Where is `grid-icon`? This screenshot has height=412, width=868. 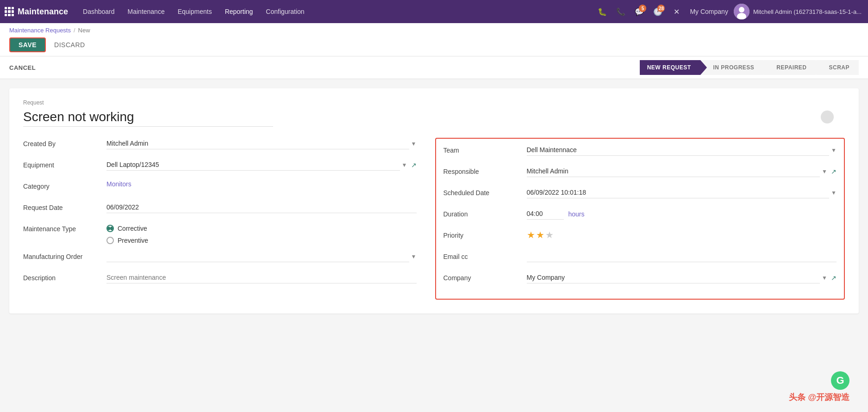 grid-icon is located at coordinates (9, 12).